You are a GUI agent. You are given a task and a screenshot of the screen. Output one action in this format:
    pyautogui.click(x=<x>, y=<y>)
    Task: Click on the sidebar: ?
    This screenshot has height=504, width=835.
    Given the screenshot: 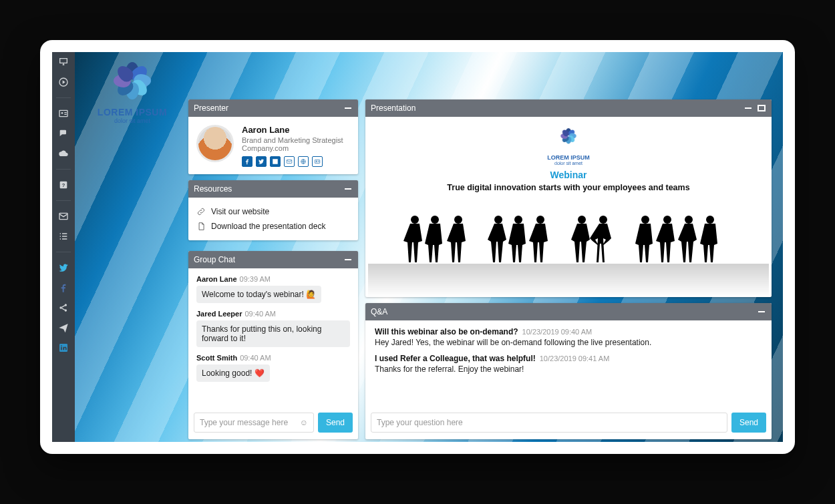 What is the action you would take?
    pyautogui.click(x=63, y=247)
    